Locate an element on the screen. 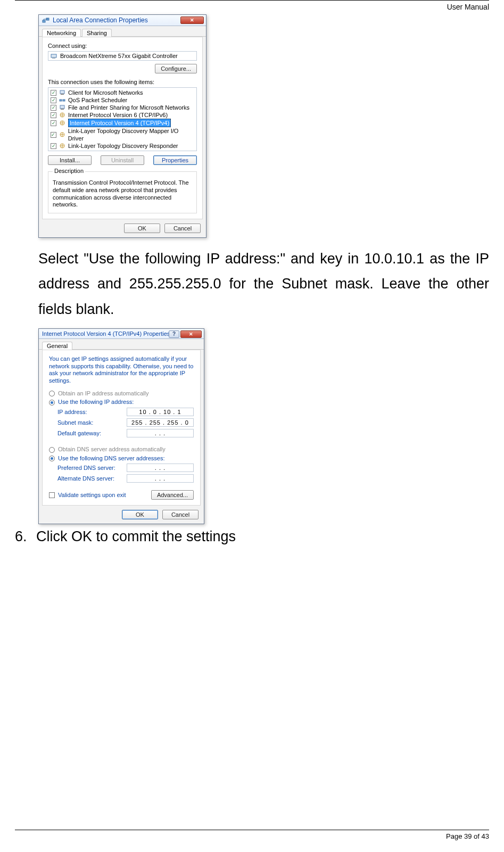  item-label: Link-Layer Topology Discovery Mapper I/O… is located at coordinates (131, 135).